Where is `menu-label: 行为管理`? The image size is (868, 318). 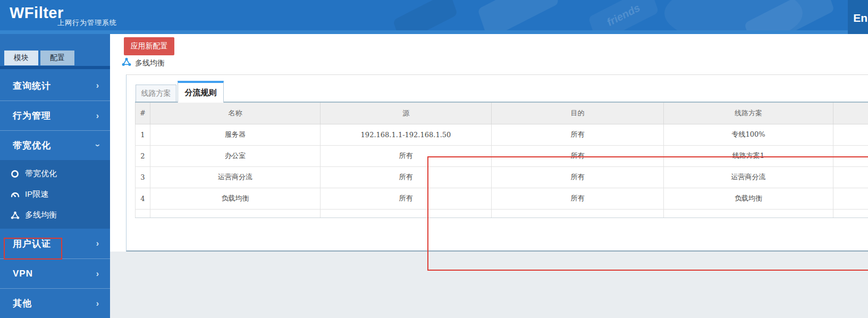
menu-label: 行为管理 is located at coordinates (32, 116).